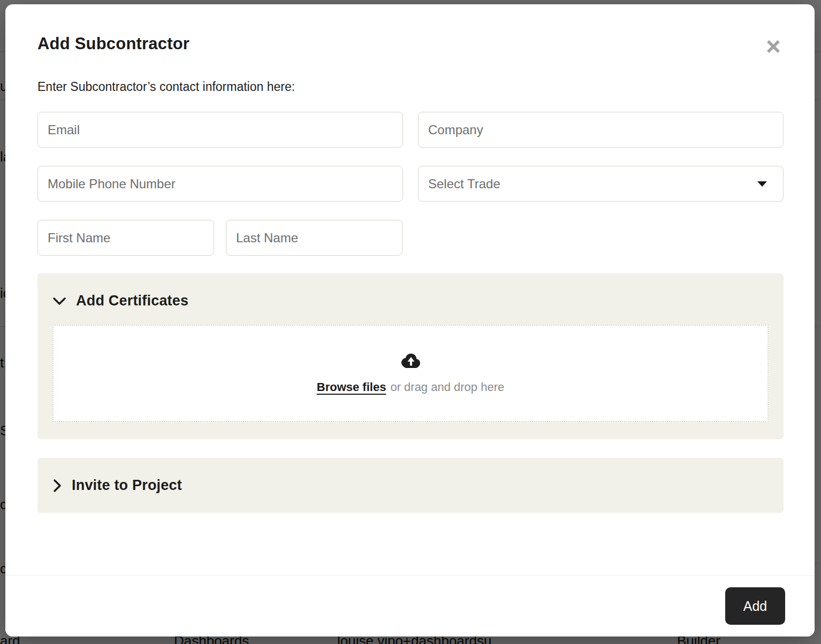 This screenshot has width=821, height=644. What do you see at coordinates (410, 46) in the screenshot?
I see `modal-header: Add Subcontractor` at bounding box center [410, 46].